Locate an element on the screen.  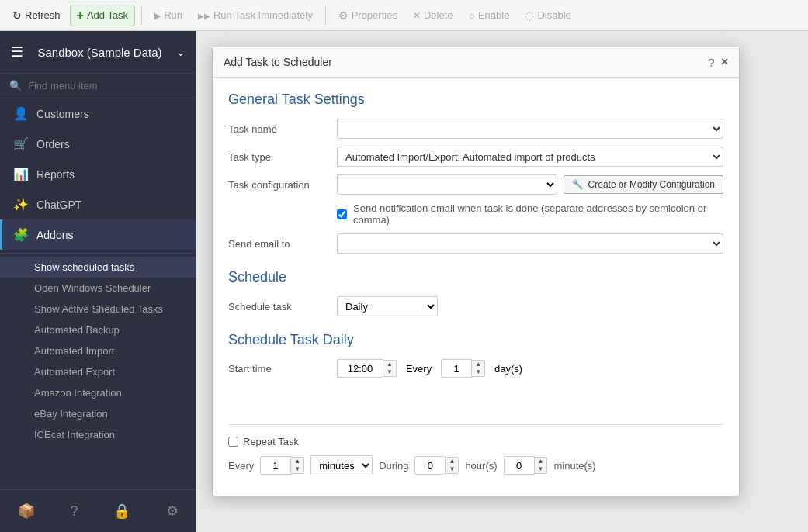
settings-footer-icon: ⚙ is located at coordinates (172, 511).